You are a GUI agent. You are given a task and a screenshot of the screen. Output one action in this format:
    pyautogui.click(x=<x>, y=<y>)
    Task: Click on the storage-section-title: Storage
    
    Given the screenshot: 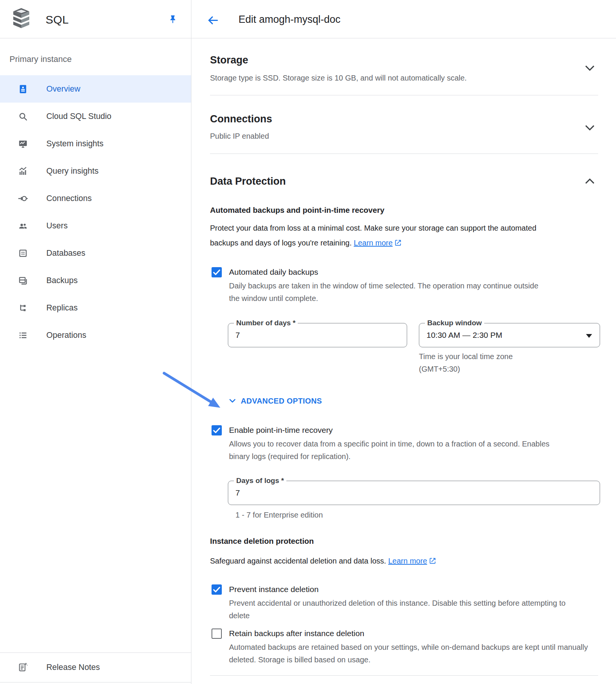 What is the action you would take?
    pyautogui.click(x=229, y=60)
    